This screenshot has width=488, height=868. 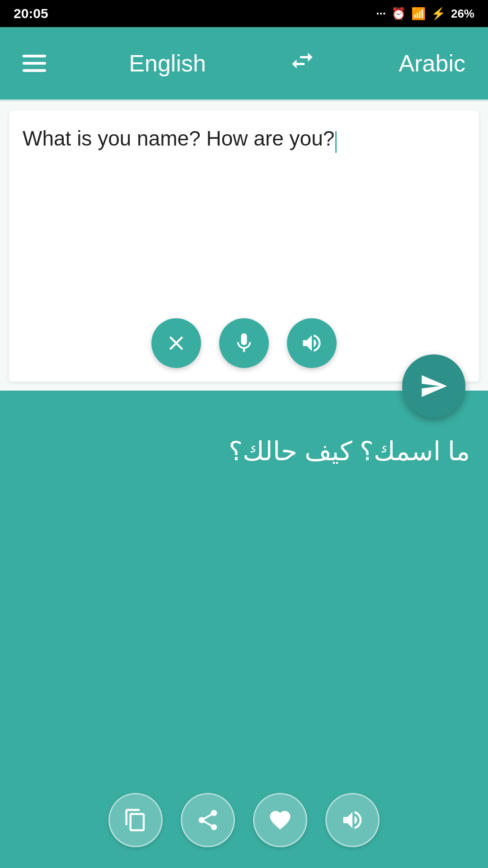 I want to click on input-text-display: What is you name? How are you?, so click(x=244, y=138).